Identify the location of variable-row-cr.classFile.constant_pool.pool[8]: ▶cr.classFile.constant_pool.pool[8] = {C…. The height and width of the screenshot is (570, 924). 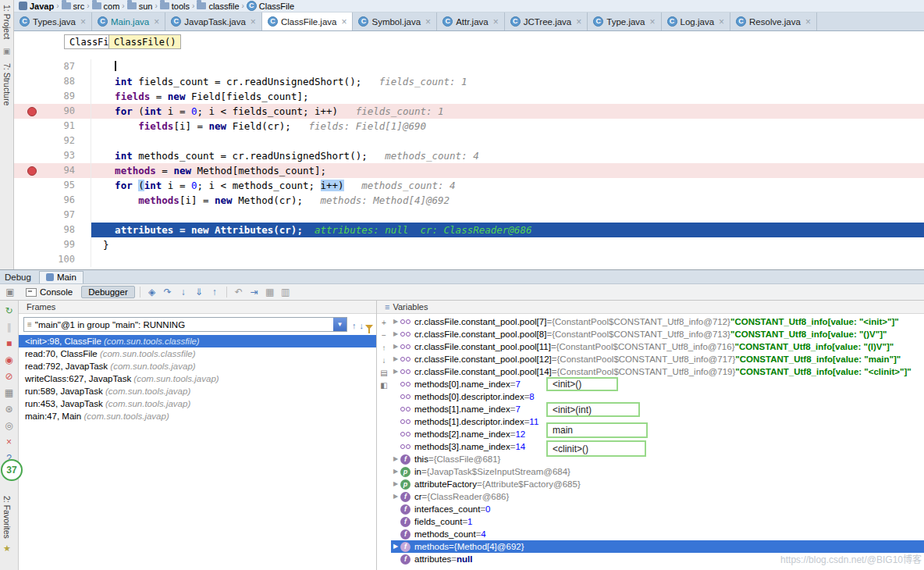
(657, 334).